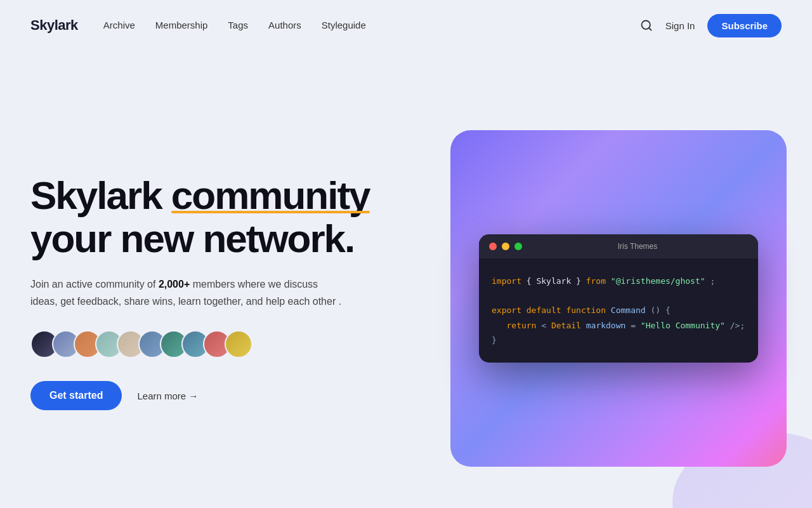 The image size is (812, 508). Describe the element at coordinates (76, 396) in the screenshot. I see `get-started-button: Get started` at that location.